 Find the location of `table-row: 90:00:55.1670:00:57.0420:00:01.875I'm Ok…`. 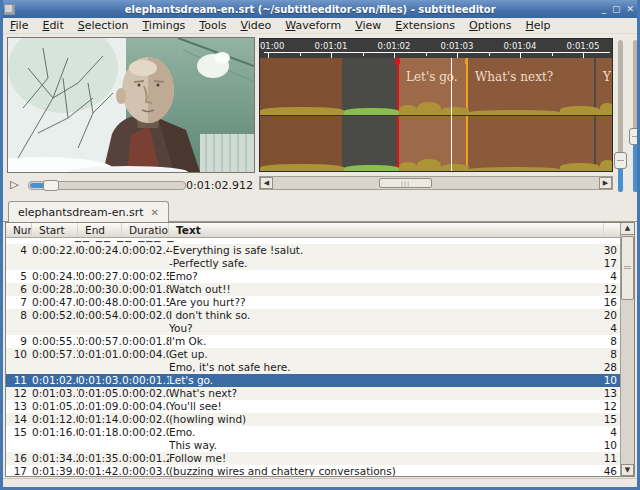

table-row: 90:00:55.1670:00:57.0420:00:01.875I'm Ok… is located at coordinates (313, 342).